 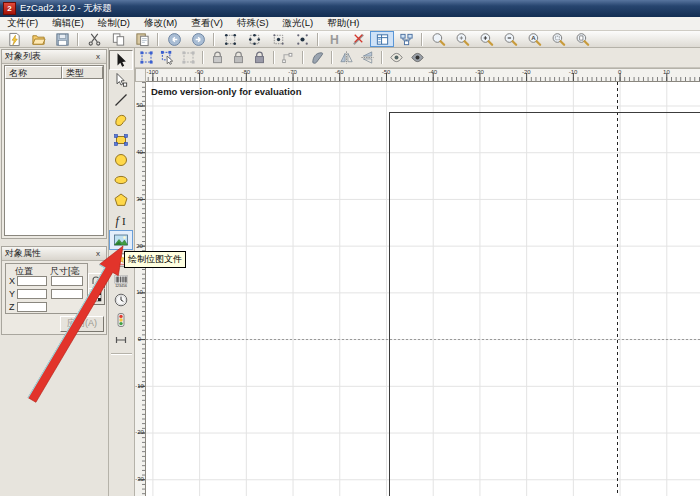 What do you see at coordinates (260, 58) in the screenshot?
I see `lock-dark-button` at bounding box center [260, 58].